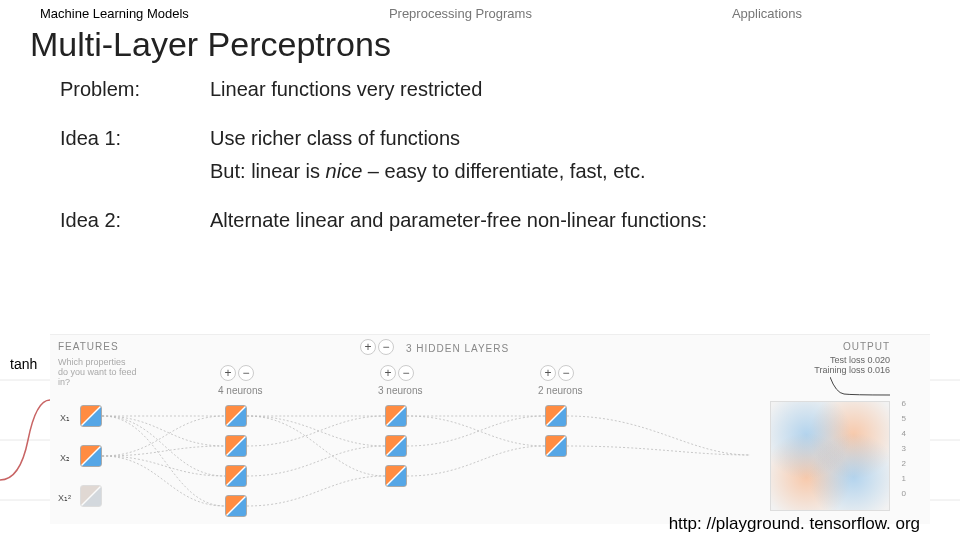  I want to click on output-axis: 6 5 4 3 2 1 0, so click(904, 448).